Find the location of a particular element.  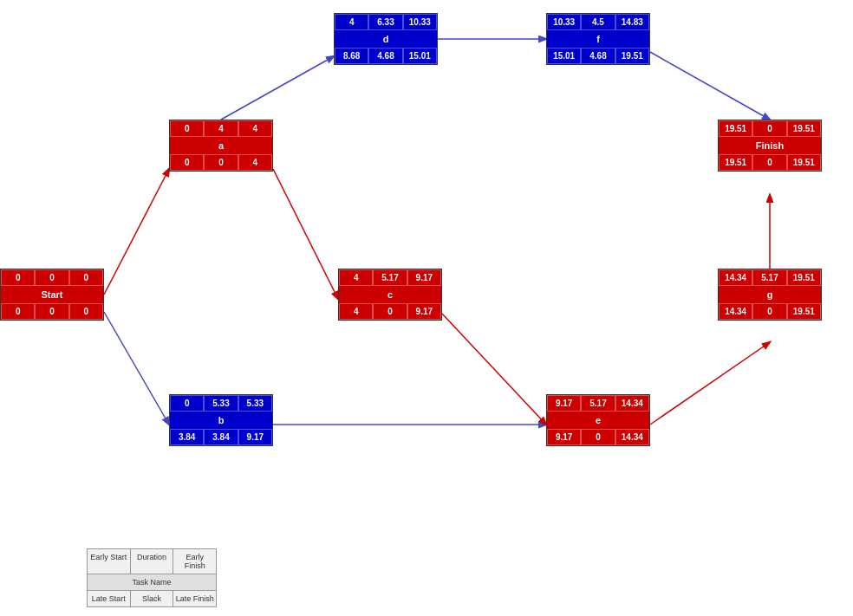

start-top-0: 0 is located at coordinates (17, 277).